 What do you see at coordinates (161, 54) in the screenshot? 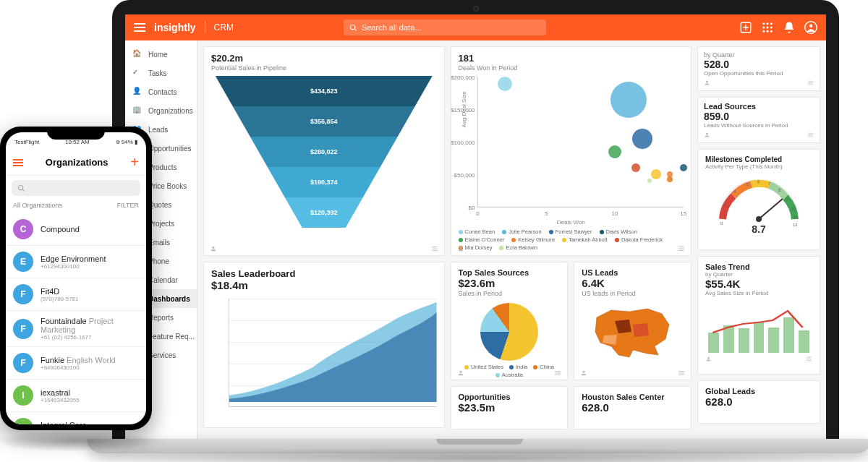
I see `sidebar-item-home: 🏠Home` at bounding box center [161, 54].